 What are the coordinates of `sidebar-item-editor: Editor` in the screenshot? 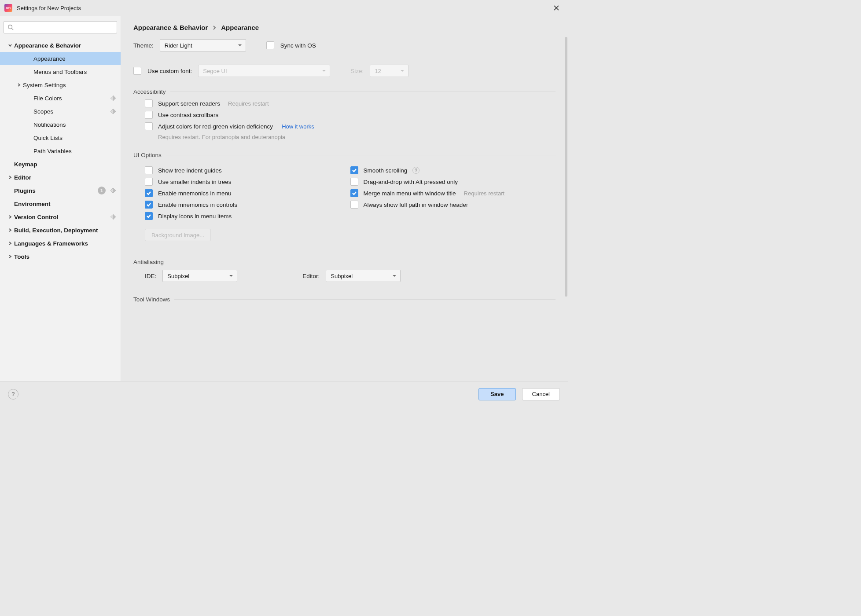 It's located at (60, 177).